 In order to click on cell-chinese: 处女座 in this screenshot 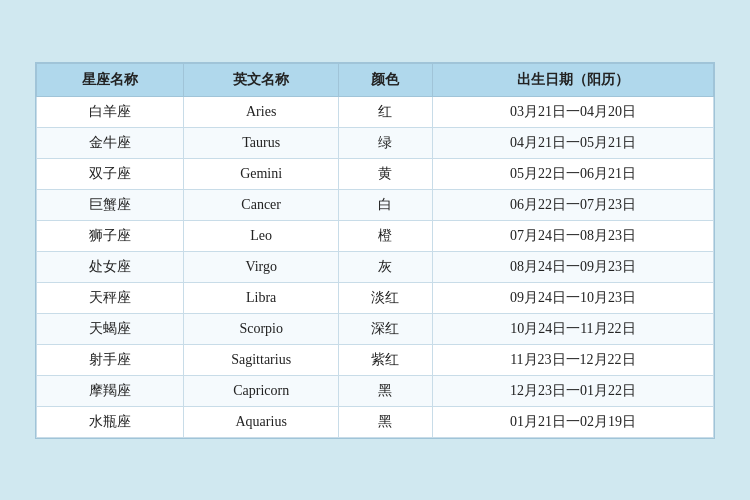, I will do `click(110, 266)`.